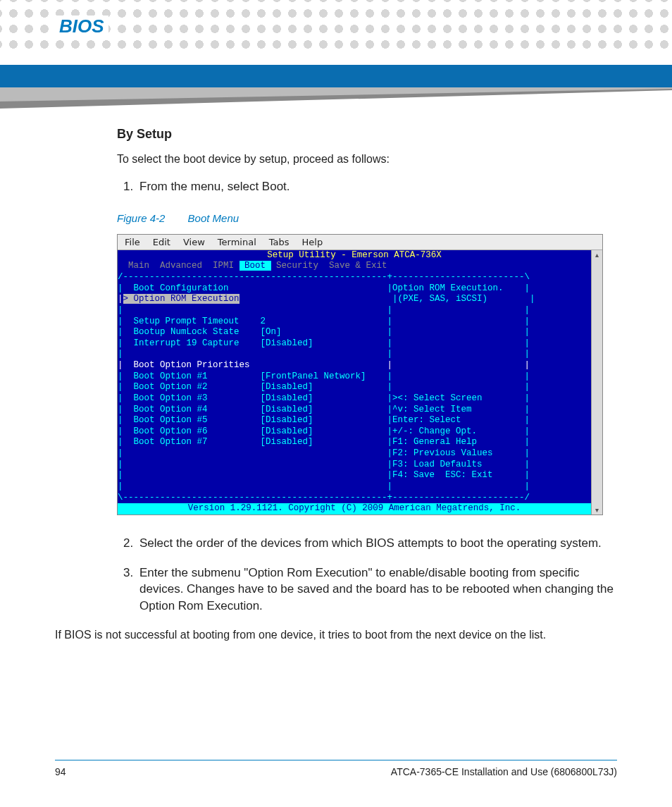 This screenshot has width=672, height=807. What do you see at coordinates (132, 242) in the screenshot?
I see `menu-file: File` at bounding box center [132, 242].